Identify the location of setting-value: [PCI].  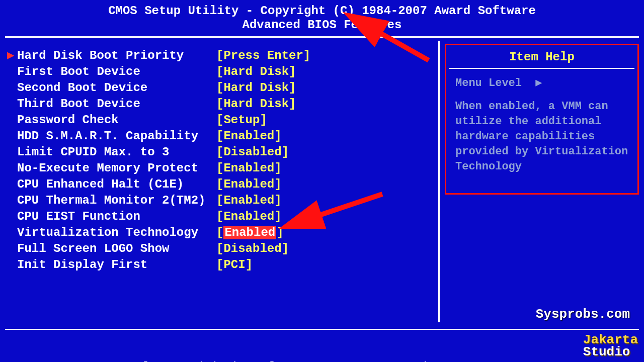
(234, 265).